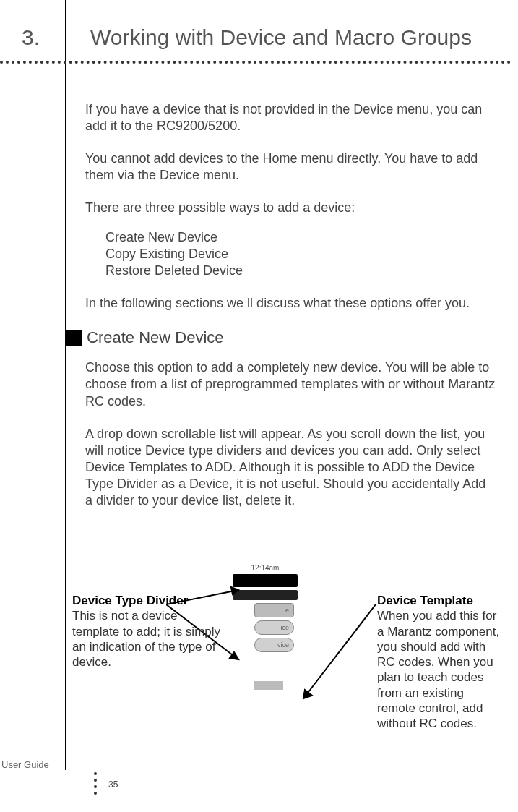  Describe the element at coordinates (256, 62) in the screenshot. I see `dotted-rule` at that location.